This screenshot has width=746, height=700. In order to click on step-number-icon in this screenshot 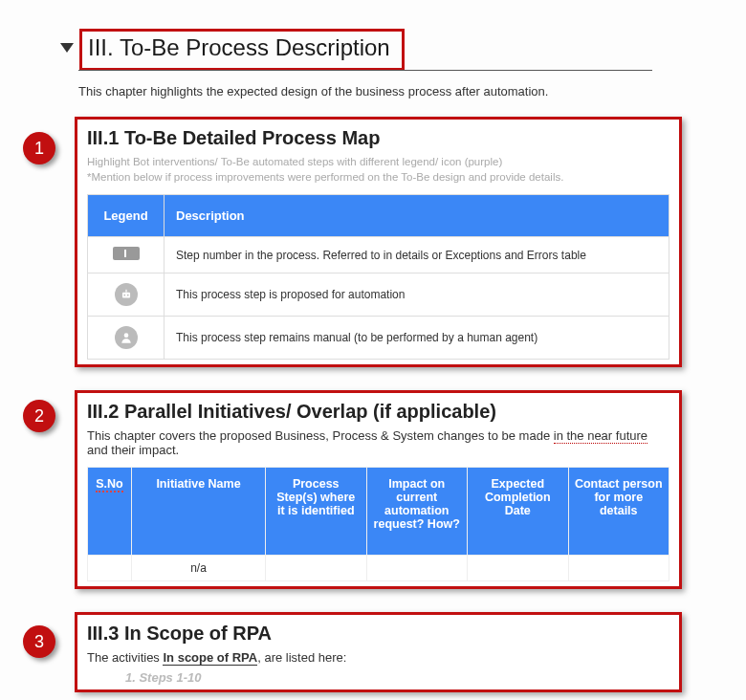, I will do `click(126, 253)`.